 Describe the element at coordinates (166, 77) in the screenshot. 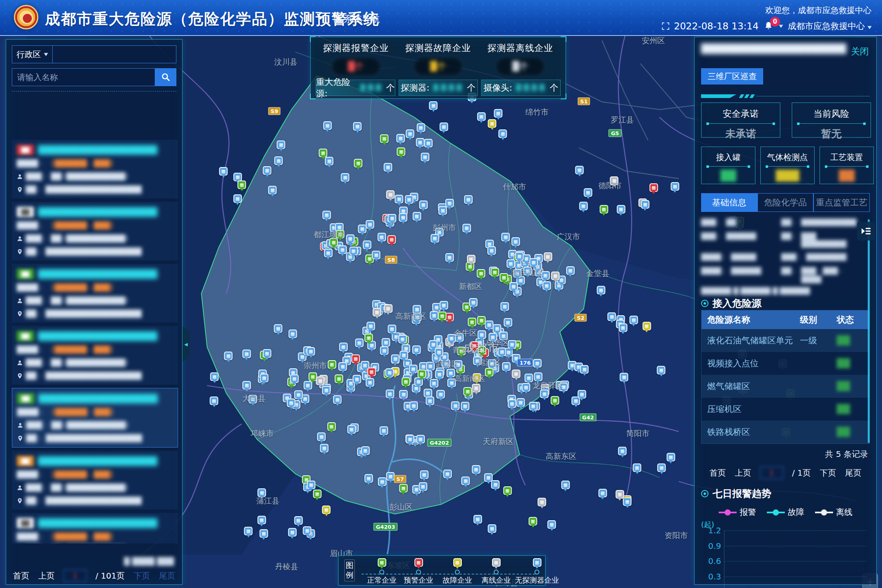

I see `search-button` at that location.